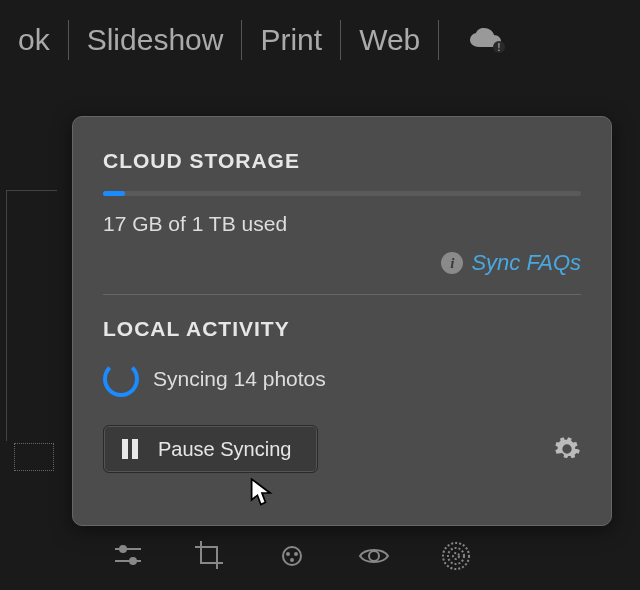 Image resolution: width=640 pixels, height=590 pixels. I want to click on left-panel-edge, so click(32, 316).